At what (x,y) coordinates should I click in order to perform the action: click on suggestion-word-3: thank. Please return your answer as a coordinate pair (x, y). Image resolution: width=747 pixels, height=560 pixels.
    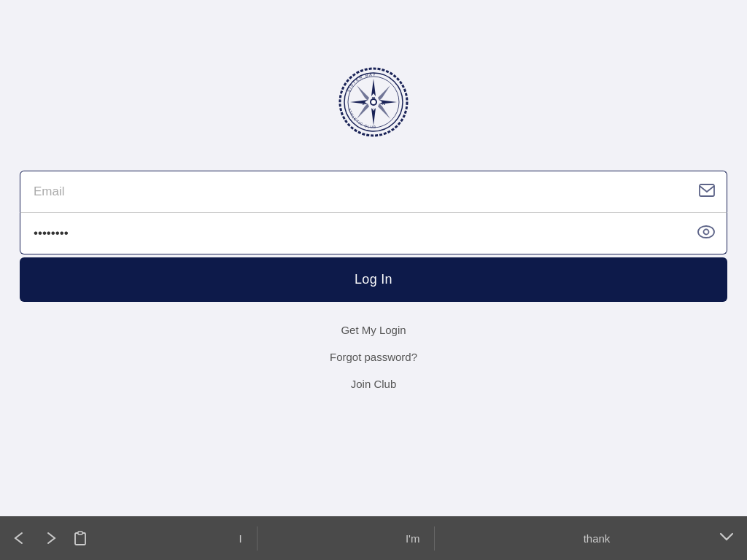
    Looking at the image, I should click on (597, 538).